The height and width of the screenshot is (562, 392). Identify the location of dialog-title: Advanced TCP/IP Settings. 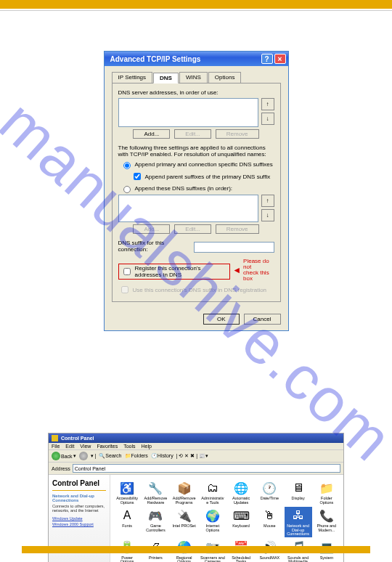
(155, 60).